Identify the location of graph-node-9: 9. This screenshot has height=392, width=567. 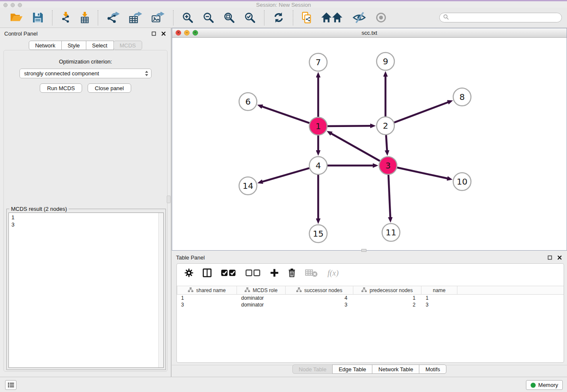
(385, 61).